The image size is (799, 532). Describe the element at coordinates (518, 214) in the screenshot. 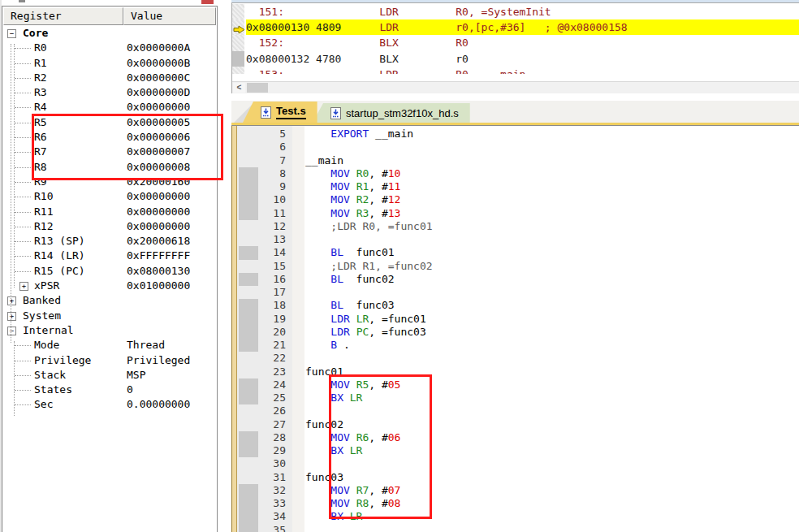

I see `code-line-11: 11 MOV R3, #13` at that location.